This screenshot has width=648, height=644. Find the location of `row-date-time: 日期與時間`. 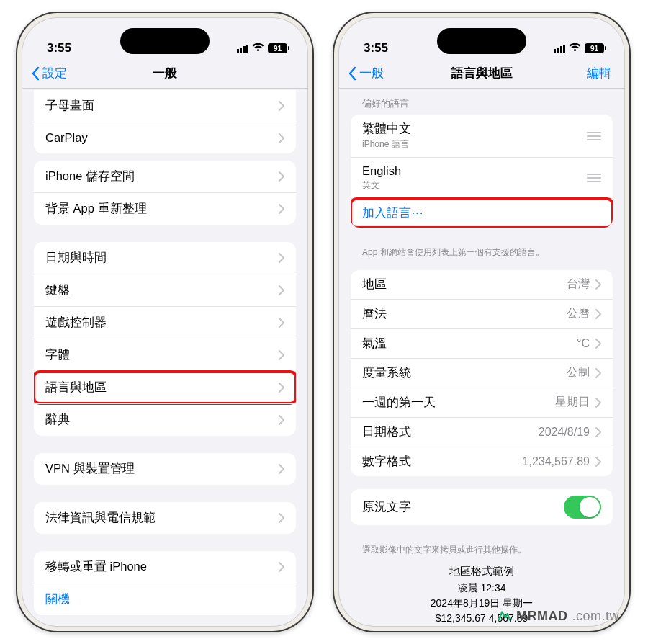

row-date-time: 日期與時間 is located at coordinates (165, 258).